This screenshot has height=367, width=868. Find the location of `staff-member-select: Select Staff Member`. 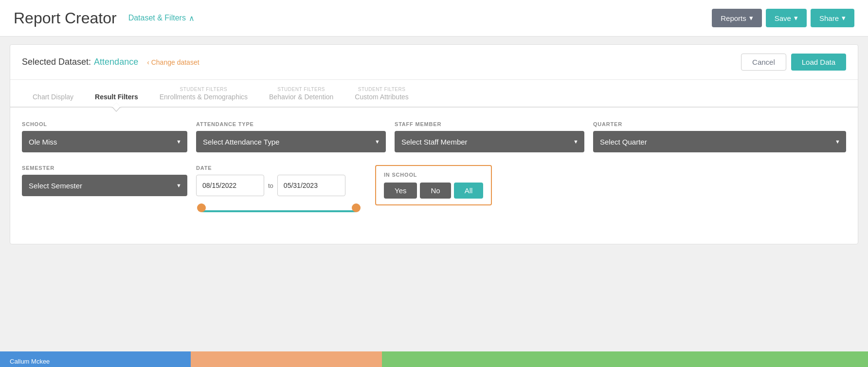

staff-member-select: Select Staff Member is located at coordinates (489, 142).